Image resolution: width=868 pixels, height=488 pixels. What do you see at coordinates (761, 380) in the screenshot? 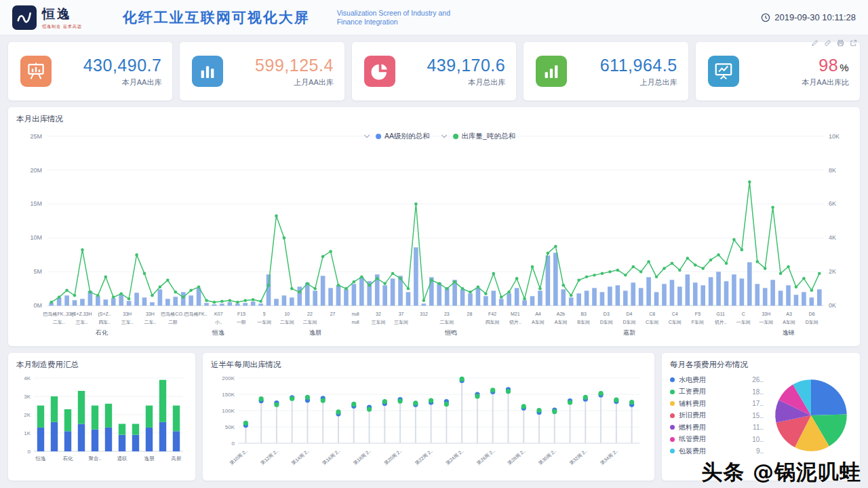
I see `legend-value: 26..` at bounding box center [761, 380].